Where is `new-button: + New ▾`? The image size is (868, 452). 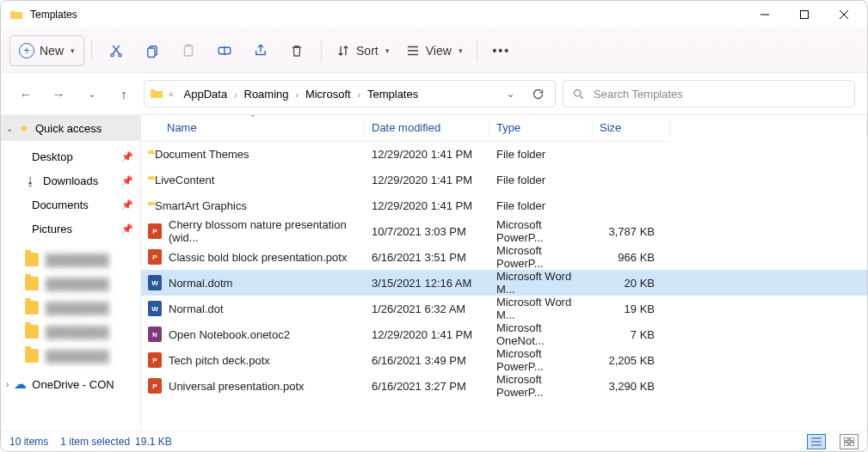 new-button: + New ▾ is located at coordinates (46, 51).